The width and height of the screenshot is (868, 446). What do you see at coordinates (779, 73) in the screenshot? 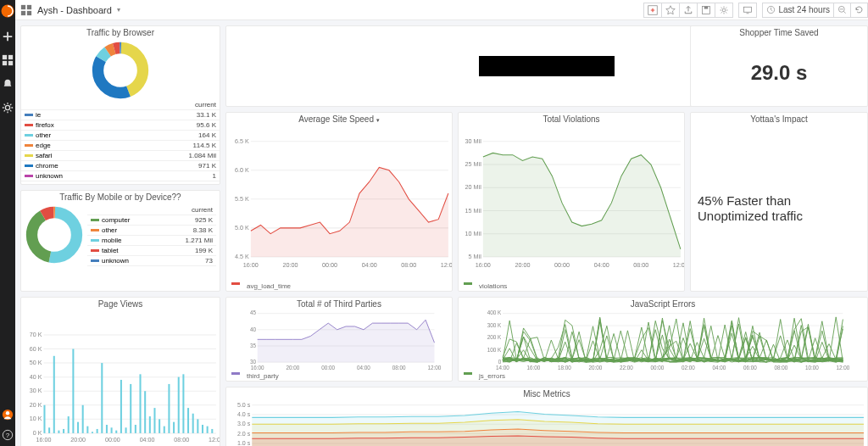
I see `time-saved-value: 29.0 s` at bounding box center [779, 73].